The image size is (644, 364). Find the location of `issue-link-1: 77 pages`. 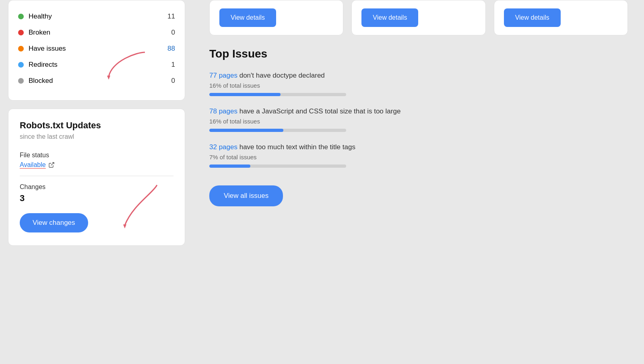

issue-link-1: 77 pages is located at coordinates (223, 76).